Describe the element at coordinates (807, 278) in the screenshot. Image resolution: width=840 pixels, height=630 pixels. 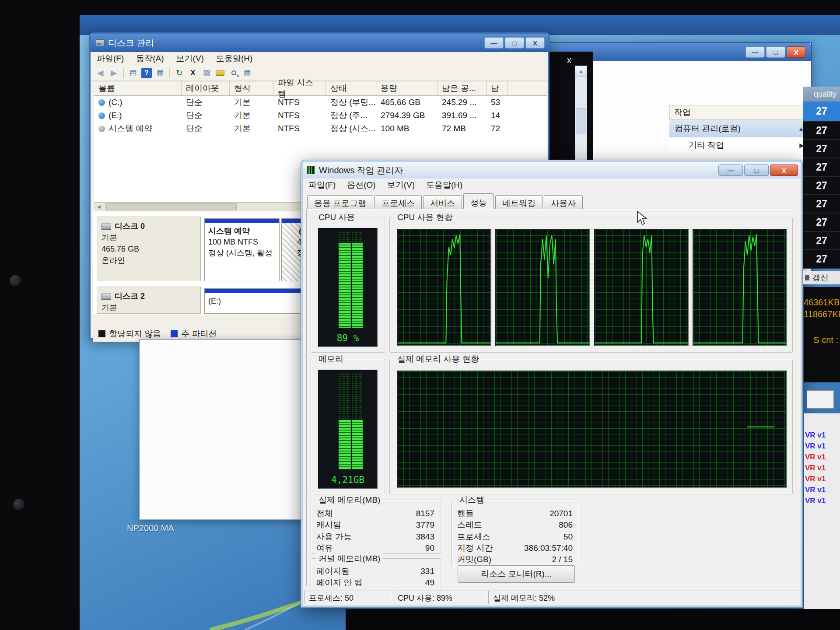
I see `refresh-box-icon` at that location.